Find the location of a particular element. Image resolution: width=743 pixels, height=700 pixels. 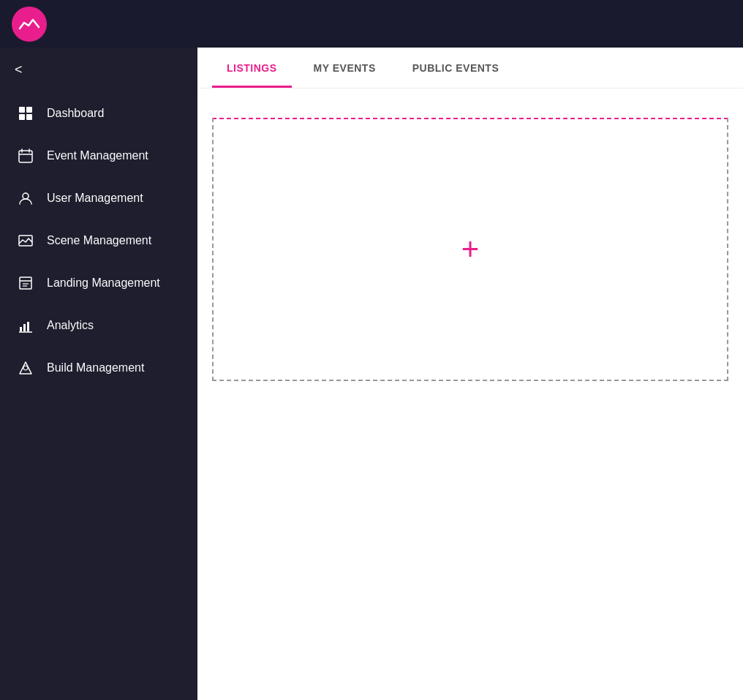

add-icon: + is located at coordinates (471, 249).